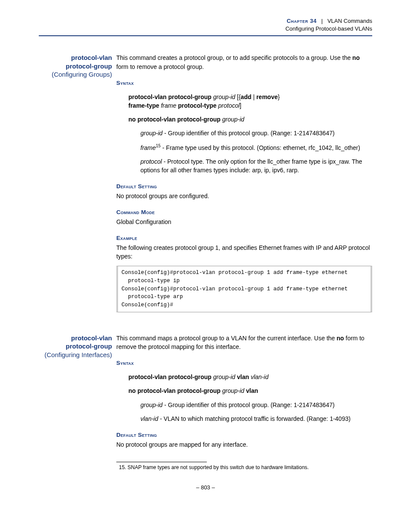  I want to click on command-context: (Configuring Interfaces), so click(75, 355).